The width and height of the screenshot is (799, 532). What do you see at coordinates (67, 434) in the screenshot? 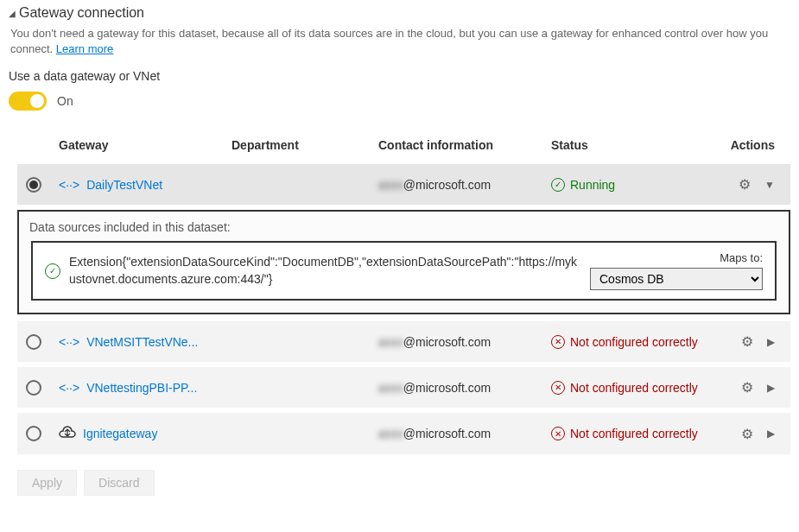
I see `cloud-gateway-icon` at bounding box center [67, 434].